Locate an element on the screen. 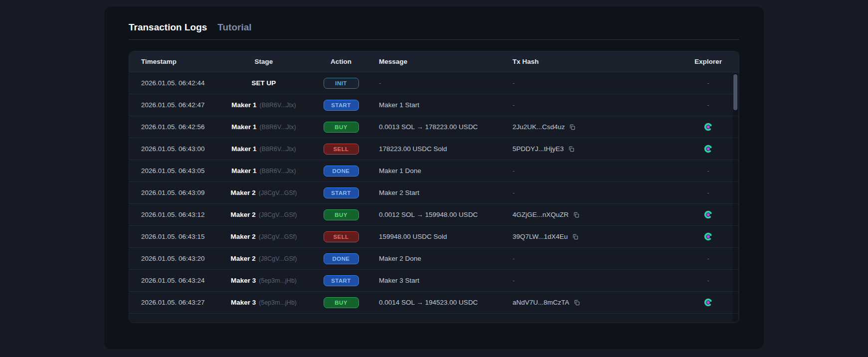  column-header-stage: Stage is located at coordinates (264, 62).